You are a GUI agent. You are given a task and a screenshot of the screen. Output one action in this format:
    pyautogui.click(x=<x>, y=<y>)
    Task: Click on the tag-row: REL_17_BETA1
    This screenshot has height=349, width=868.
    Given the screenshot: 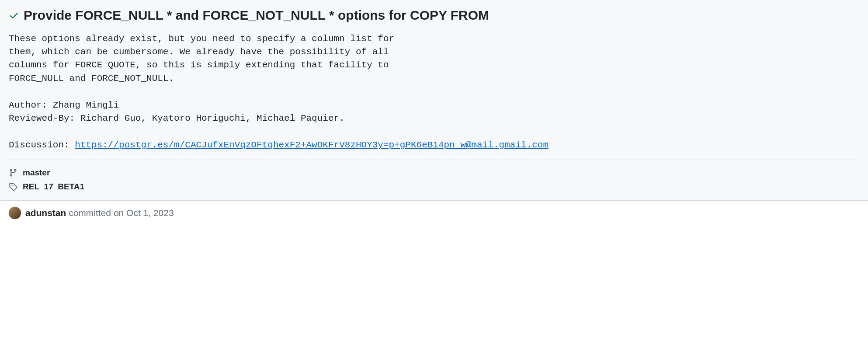 What is the action you would take?
    pyautogui.click(x=434, y=187)
    